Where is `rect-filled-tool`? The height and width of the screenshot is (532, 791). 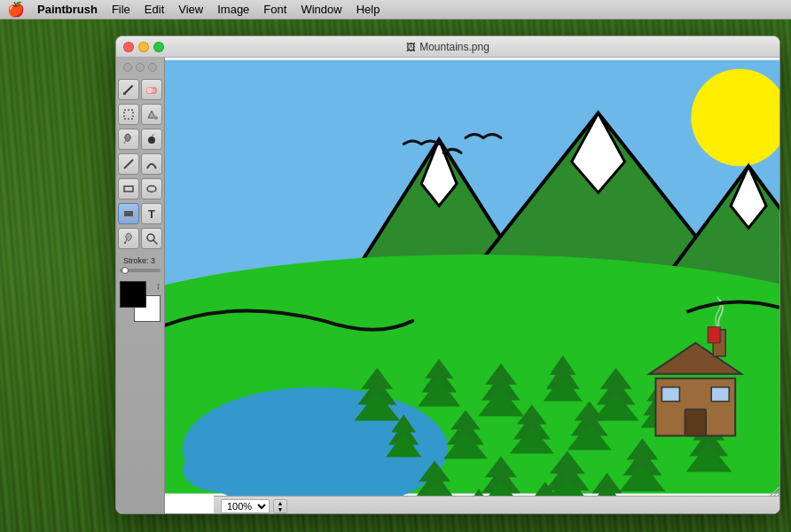 rect-filled-tool is located at coordinates (129, 214).